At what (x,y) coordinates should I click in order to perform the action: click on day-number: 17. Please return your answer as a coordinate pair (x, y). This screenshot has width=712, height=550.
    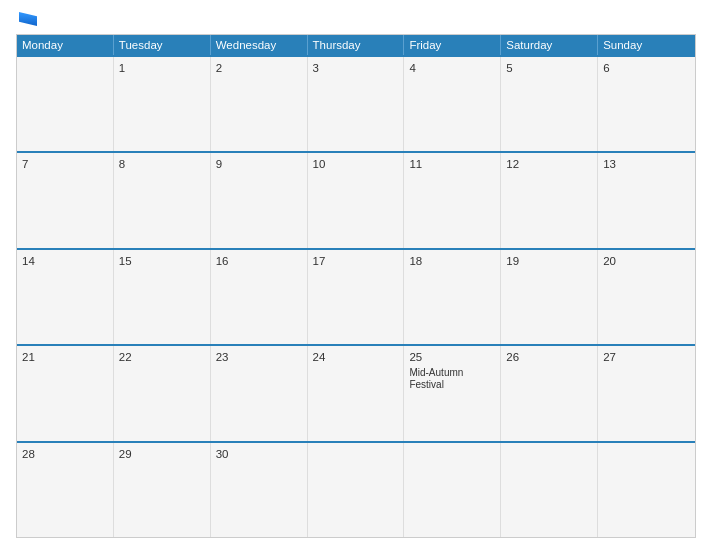
    Looking at the image, I should click on (356, 262).